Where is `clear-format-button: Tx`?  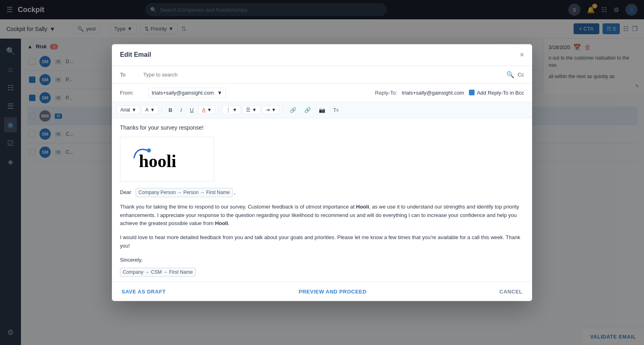 clear-format-button: Tx is located at coordinates (336, 109).